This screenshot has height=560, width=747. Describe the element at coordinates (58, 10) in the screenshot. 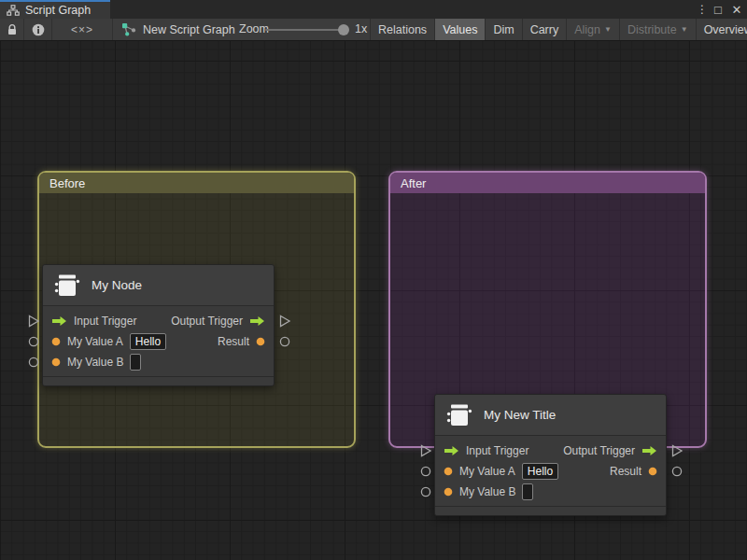

I see `tab-title: Script Graph` at that location.